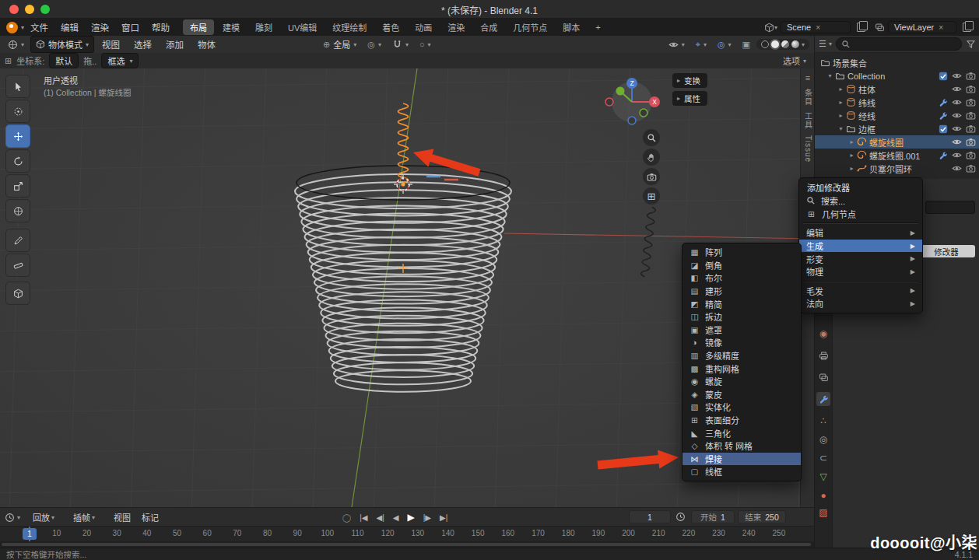 This screenshot has width=979, height=560. What do you see at coordinates (825, 44) in the screenshot?
I see `outliner-editor-type-button: ☰▾` at bounding box center [825, 44].